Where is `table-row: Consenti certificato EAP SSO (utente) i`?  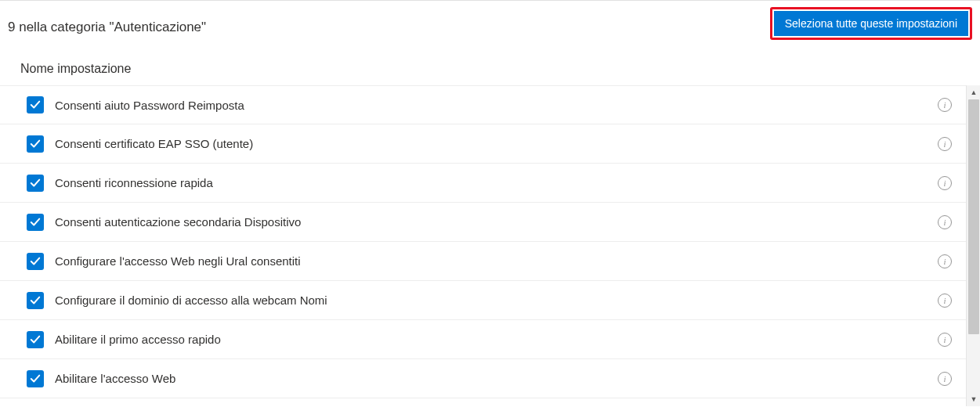
table-row: Consenti certificato EAP SSO (utente) i is located at coordinates (483, 144).